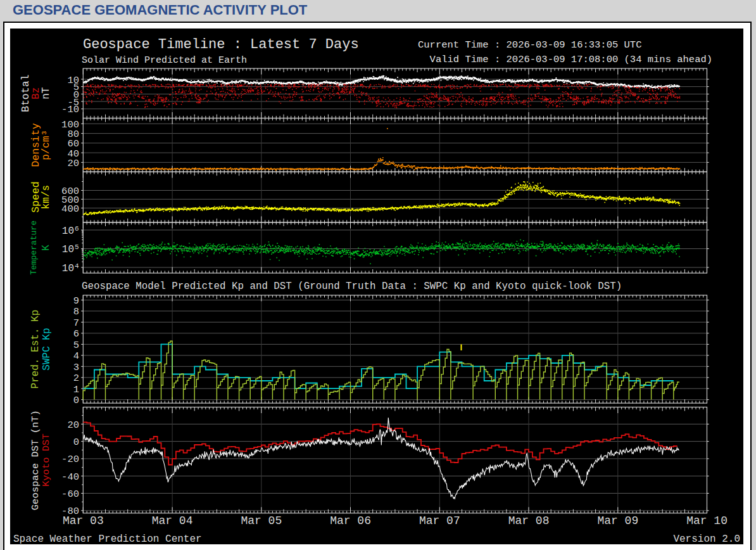 Image resolution: width=756 pixels, height=550 pixels. What do you see at coordinates (46, 145) in the screenshot?
I see `svg-text: p/cm³` at bounding box center [46, 145].